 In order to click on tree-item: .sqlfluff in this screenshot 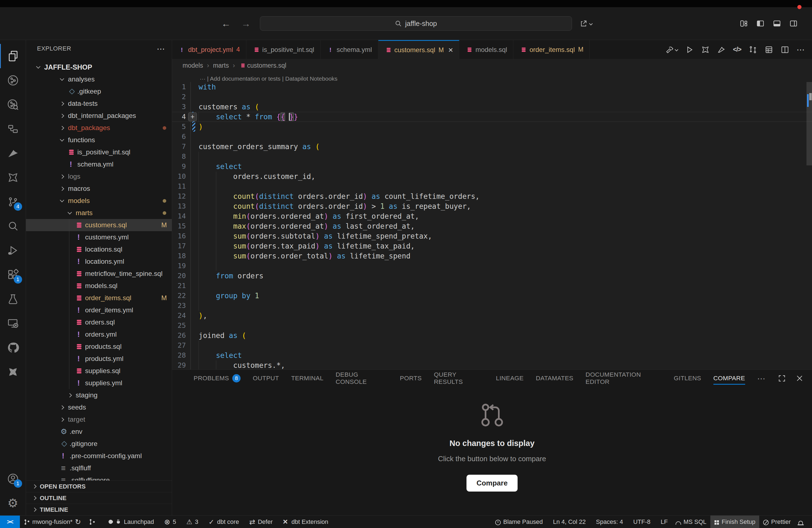, I will do `click(99, 468)`.